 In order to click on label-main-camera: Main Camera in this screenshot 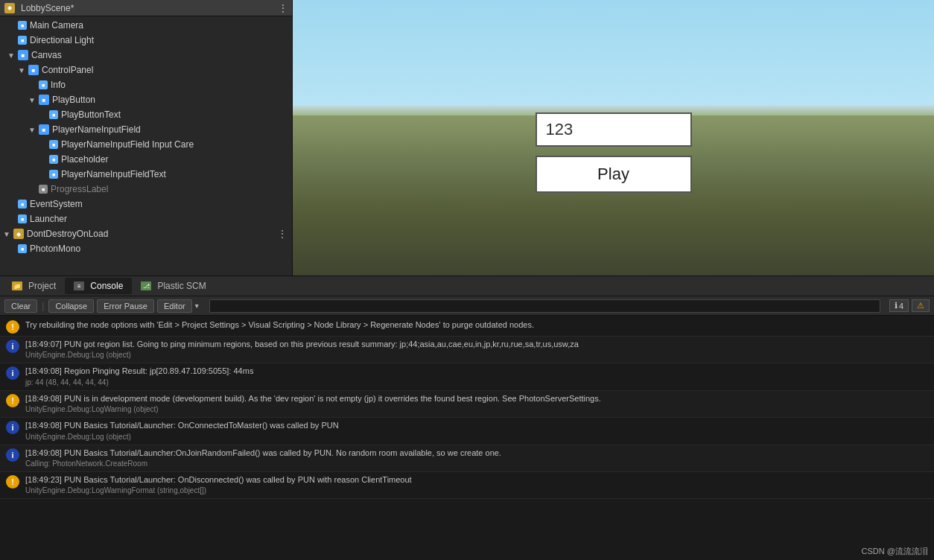, I will do `click(57, 25)`.